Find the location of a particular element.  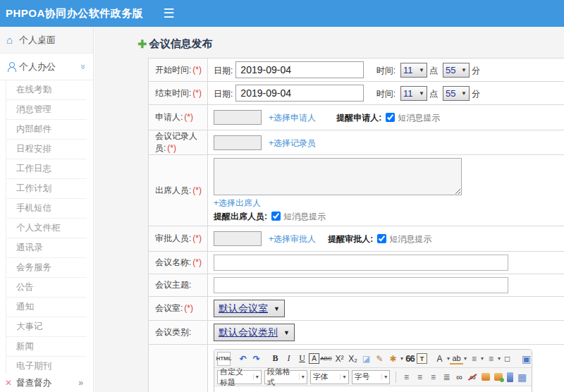

sidebar-item-label: 内部邮件 is located at coordinates (34, 130).